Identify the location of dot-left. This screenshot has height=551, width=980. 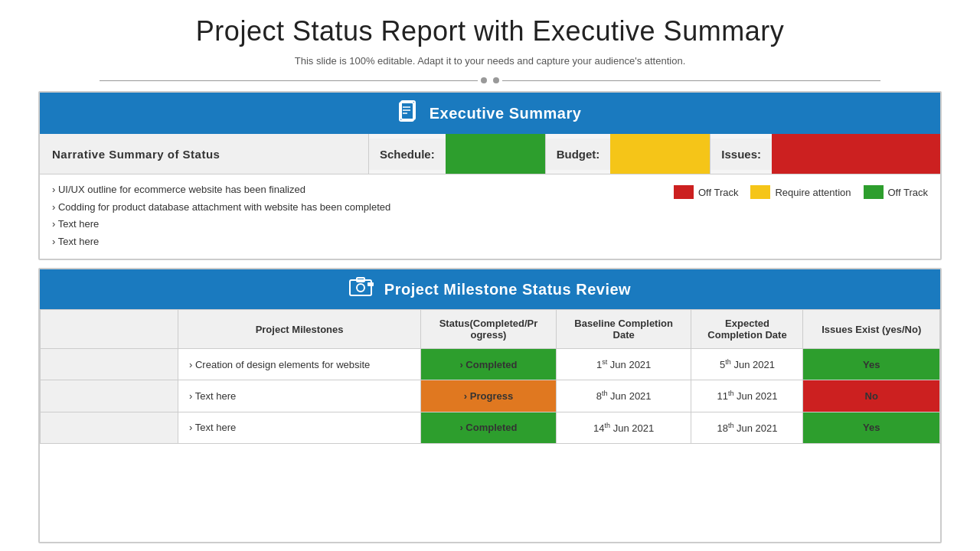
(484, 80).